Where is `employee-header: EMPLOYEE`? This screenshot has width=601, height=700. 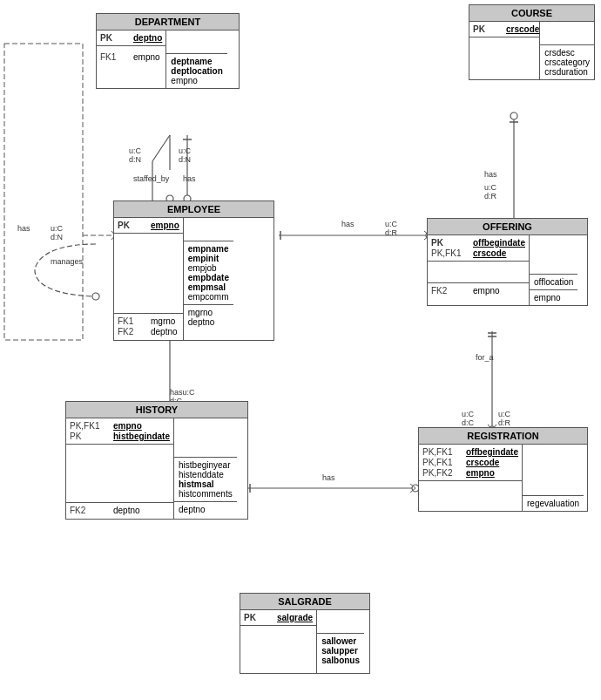 employee-header: EMPLOYEE is located at coordinates (193, 209).